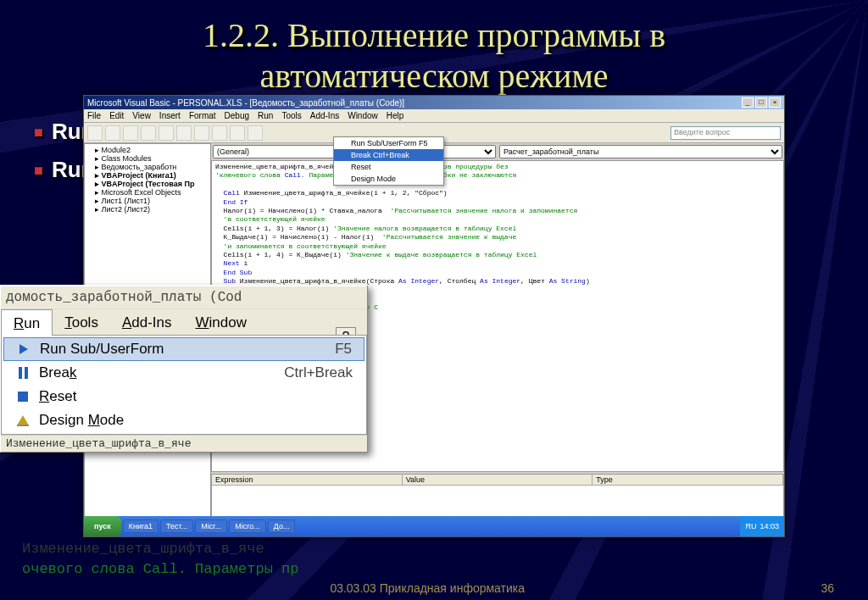  Describe the element at coordinates (761, 103) in the screenshot. I see `maximize-button: □` at that location.